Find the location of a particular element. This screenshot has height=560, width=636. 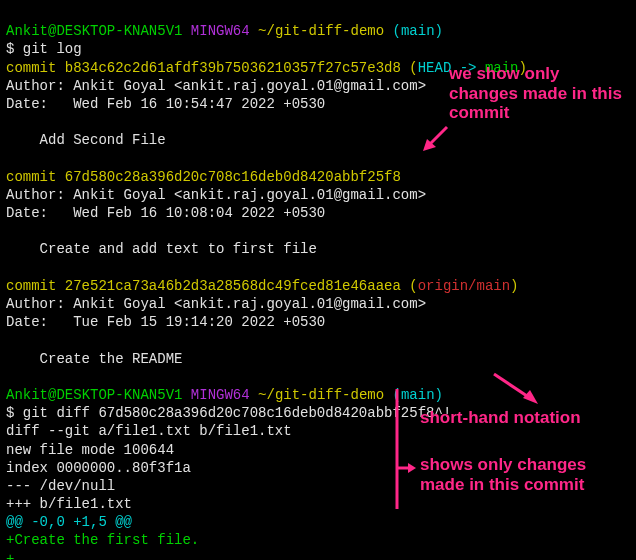

msg-1: Add Second File is located at coordinates (86, 140).